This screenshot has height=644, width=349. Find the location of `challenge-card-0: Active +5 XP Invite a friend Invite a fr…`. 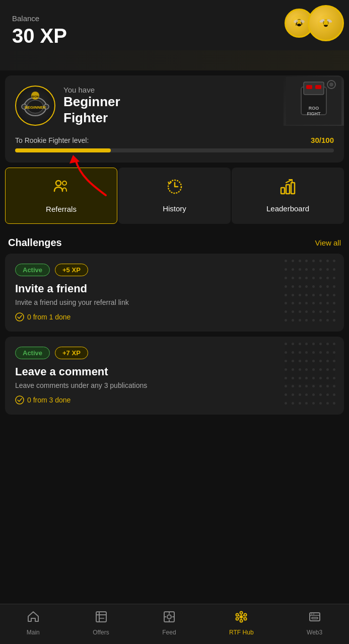

challenge-card-0: Active +5 XP Invite a friend Invite a fr… is located at coordinates (174, 293).